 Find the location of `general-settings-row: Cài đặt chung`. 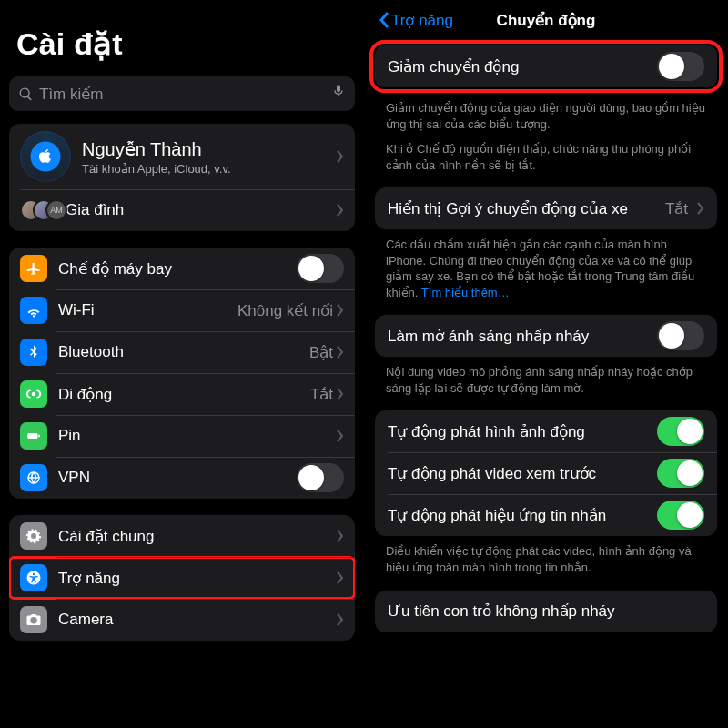

general-settings-row: Cài đặt chung is located at coordinates (182, 536).